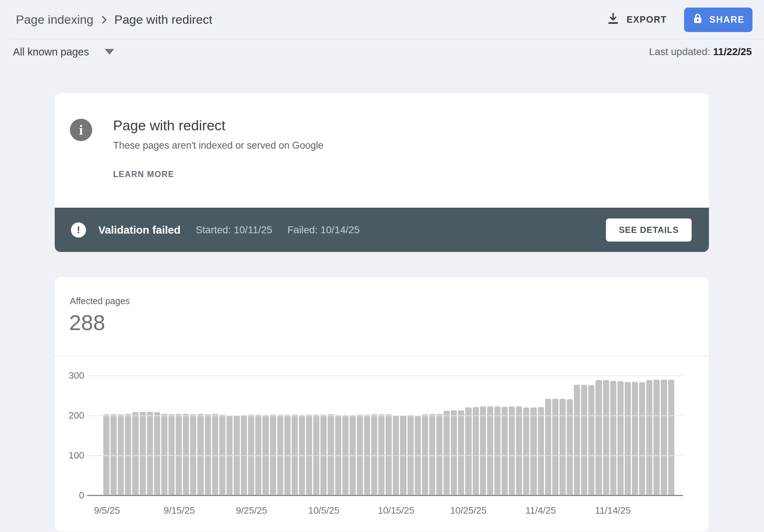 The height and width of the screenshot is (532, 764). What do you see at coordinates (698, 20) in the screenshot?
I see `lock-icon` at bounding box center [698, 20].